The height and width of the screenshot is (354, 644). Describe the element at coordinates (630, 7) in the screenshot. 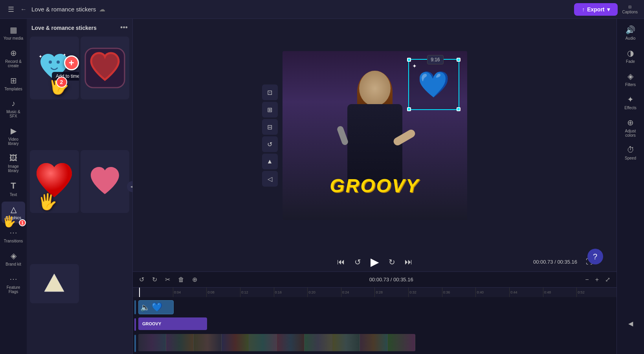

I see `captions-icon: ⊟` at that location.